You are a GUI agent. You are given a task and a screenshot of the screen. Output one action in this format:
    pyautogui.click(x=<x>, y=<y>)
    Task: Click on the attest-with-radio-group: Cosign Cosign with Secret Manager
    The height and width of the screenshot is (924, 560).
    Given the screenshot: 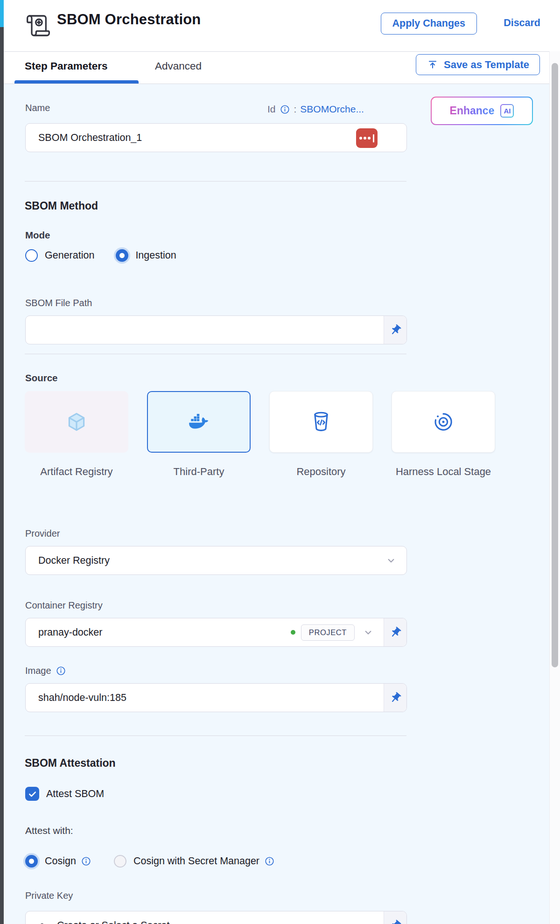 What is the action you would take?
    pyautogui.click(x=150, y=861)
    